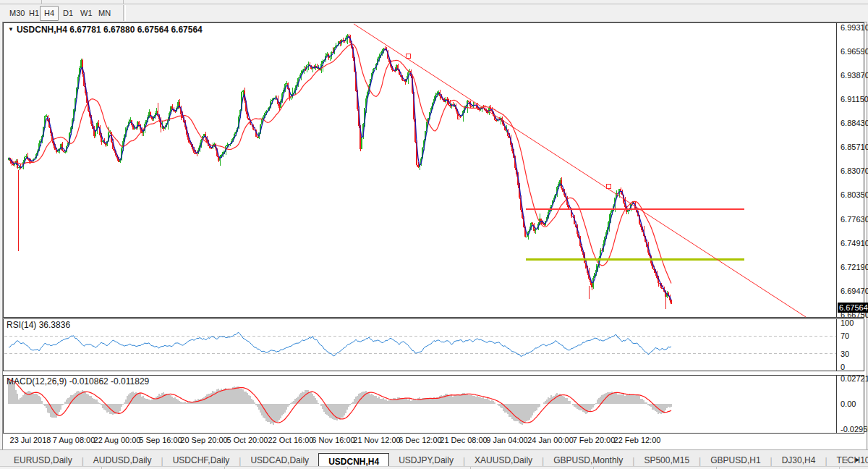  What do you see at coordinates (799, 460) in the screenshot?
I see `symbol-tab-dj30: DJ30,H4` at bounding box center [799, 460].